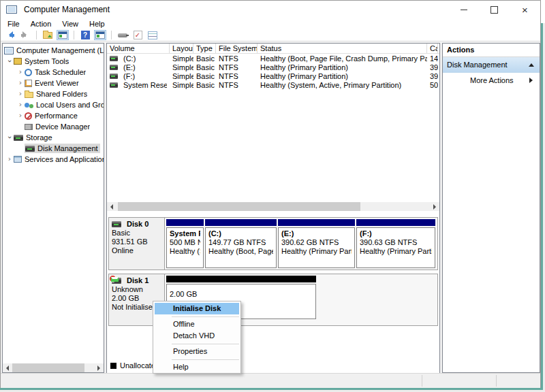 This screenshot has width=545, height=392. What do you see at coordinates (396, 242) in the screenshot?
I see `partition-size: 390.63 GB NTFS` at bounding box center [396, 242].